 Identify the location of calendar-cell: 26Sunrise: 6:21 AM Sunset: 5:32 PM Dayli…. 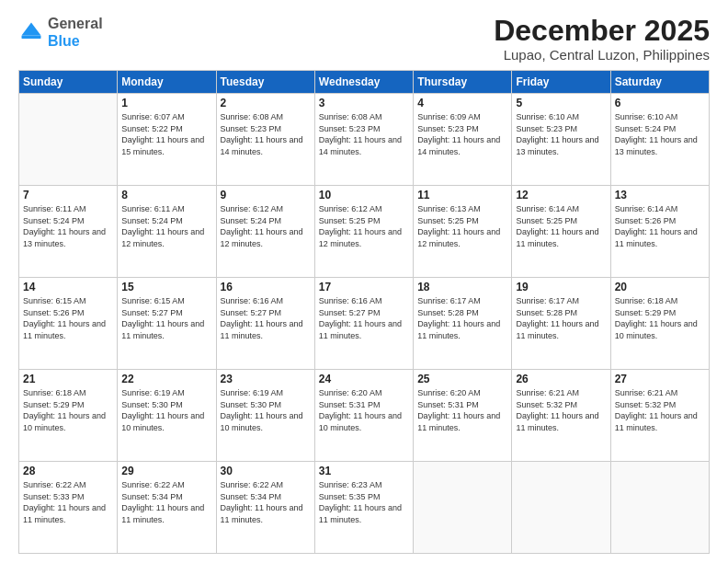
(561, 416).